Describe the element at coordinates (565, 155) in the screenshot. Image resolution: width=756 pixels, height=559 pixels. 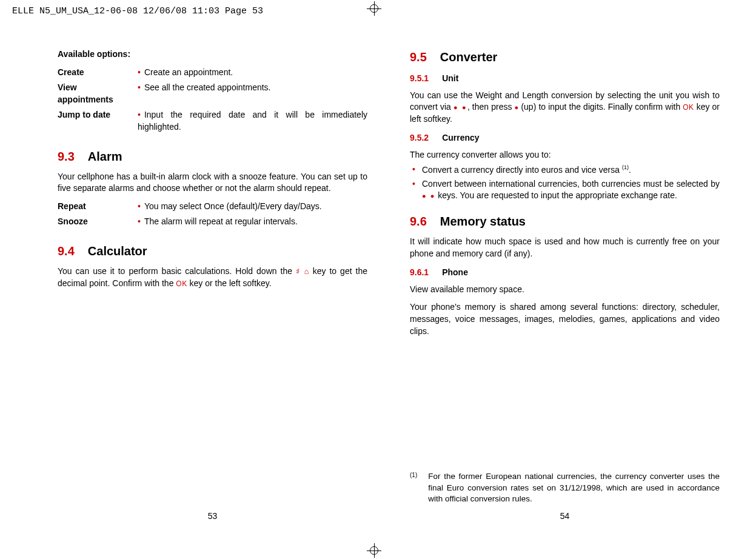
I see `currency-intro: The currency converter allows you to:` at that location.